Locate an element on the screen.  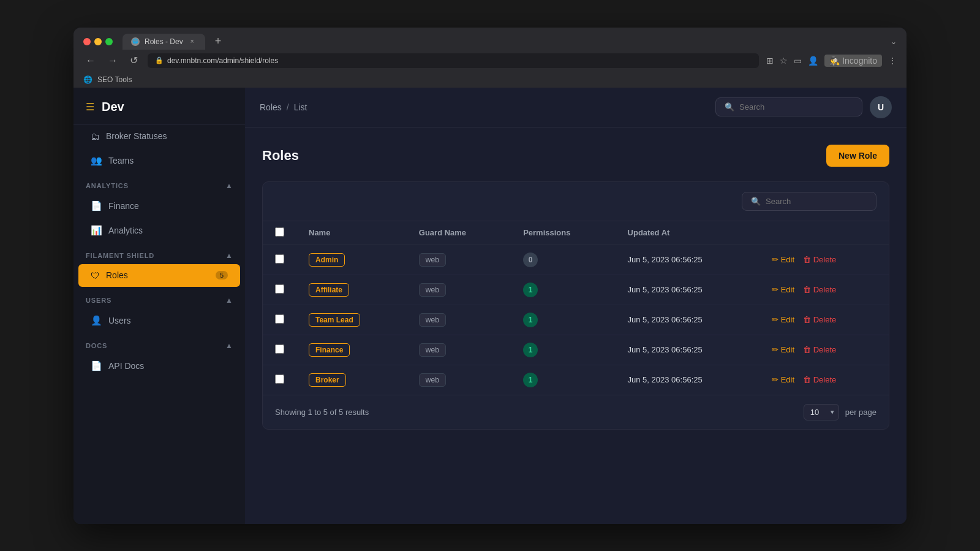
tab-close-button: × is located at coordinates (192, 42).